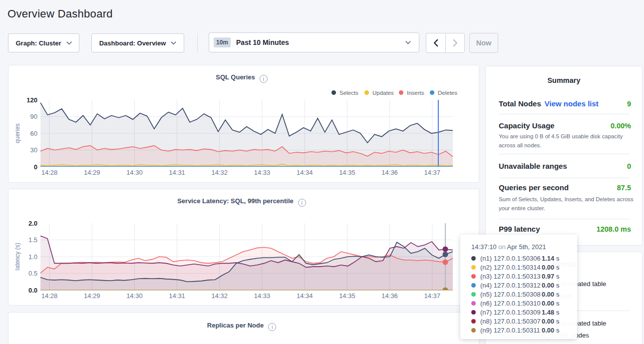 This screenshot has height=344, width=644. I want to click on svg-text: 0, so click(36, 167).